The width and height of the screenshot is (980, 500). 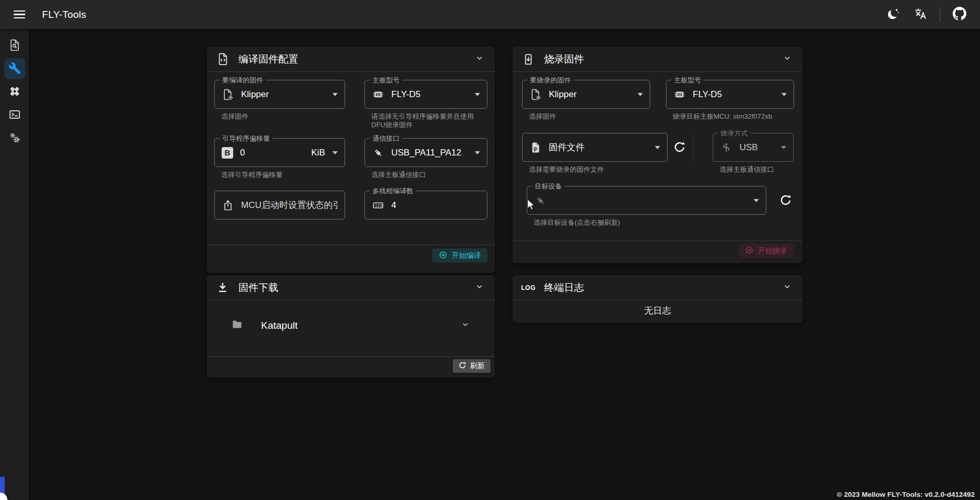 I want to click on refresh-device-list-button, so click(x=786, y=201).